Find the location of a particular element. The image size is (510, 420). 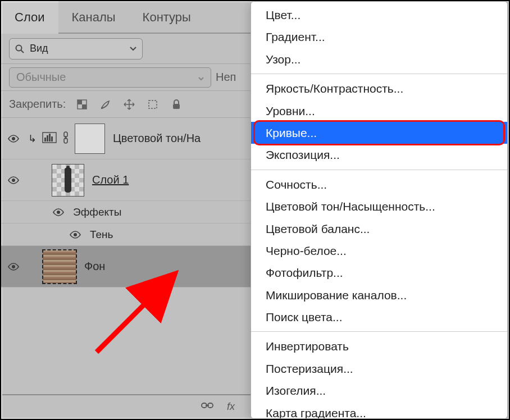

lock-label: Закрепить: is located at coordinates (37, 104).